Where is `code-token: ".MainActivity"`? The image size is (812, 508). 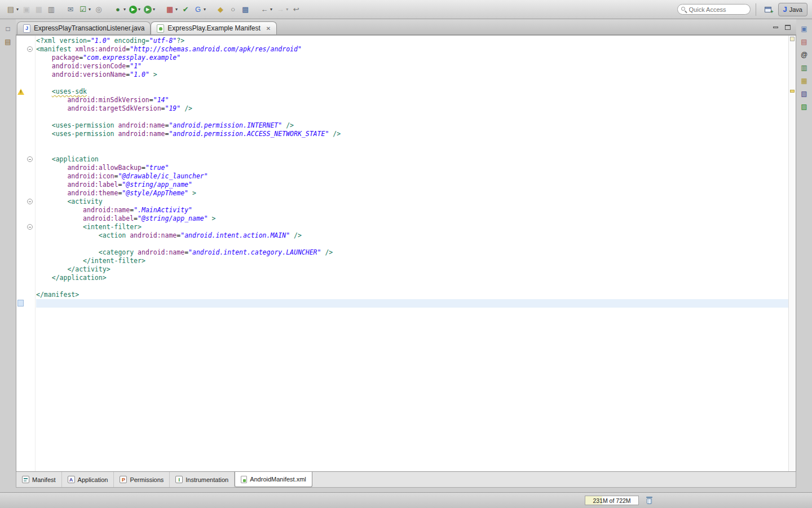
code-token: ".MainActivity" is located at coordinates (163, 210).